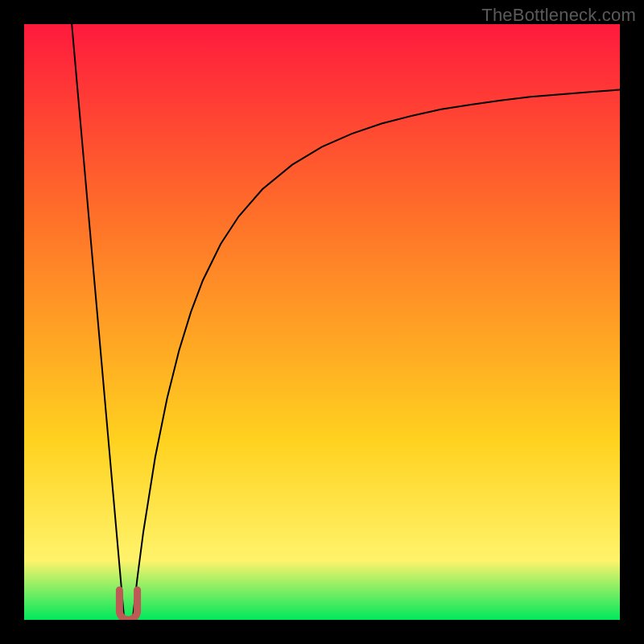 The width and height of the screenshot is (644, 644). I want to click on watermark-label: TheBottleneck.com, so click(559, 15).